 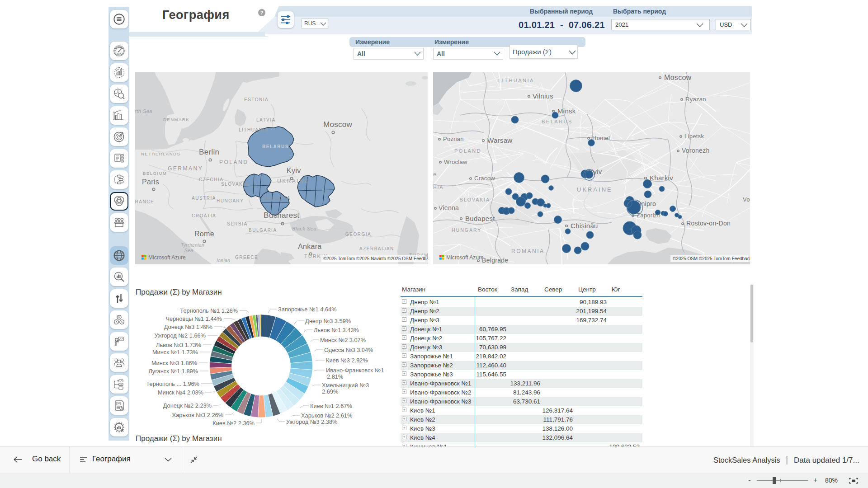 What do you see at coordinates (204, 216) in the screenshot?
I see `svg-text: CROATIA` at bounding box center [204, 216].